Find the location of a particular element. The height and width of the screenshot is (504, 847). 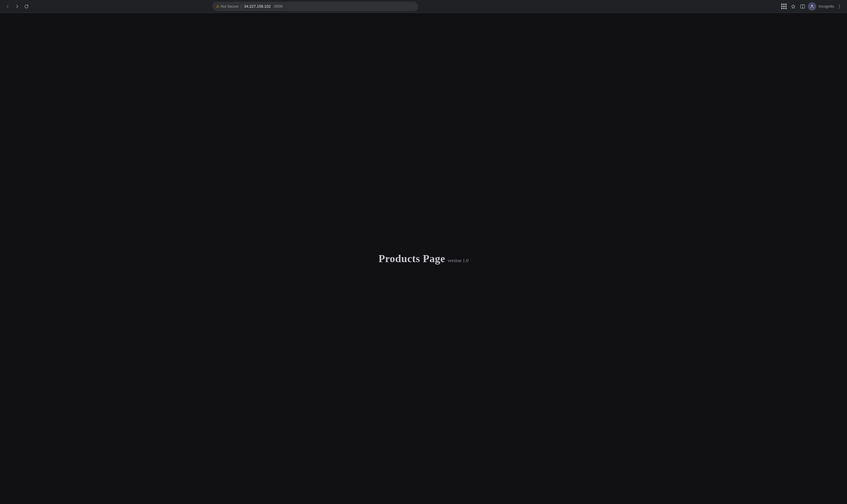

nav-buttons is located at coordinates (17, 6).